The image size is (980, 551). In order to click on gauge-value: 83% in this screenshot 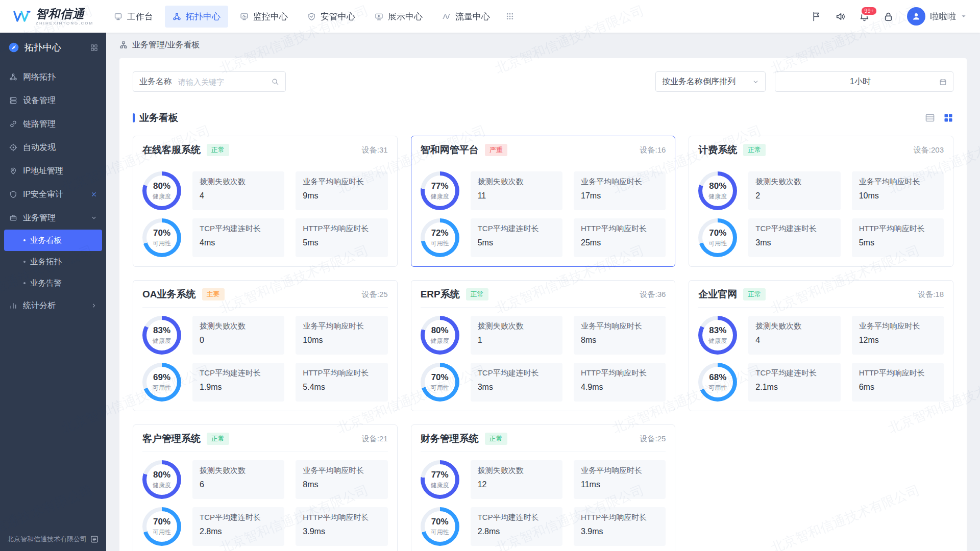, I will do `click(718, 331)`.